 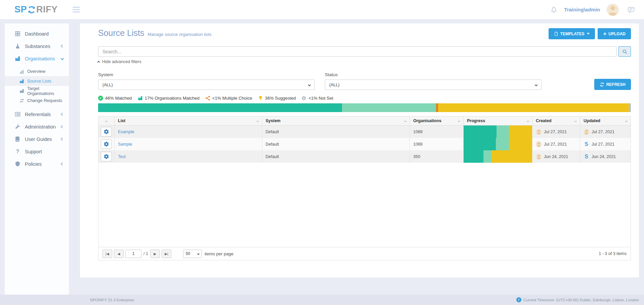 I want to click on table-row: Example Default 1069 Jul 27, 2021 Jul 27…, so click(x=364, y=132).